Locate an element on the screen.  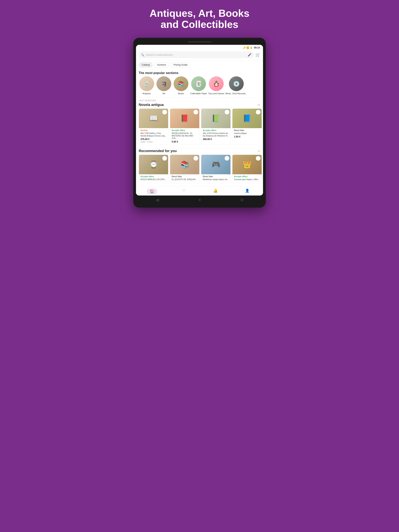
device-frame: 🔑 📶 🔋 09:14 🔍 Search in todocoleccion 🎤 … is located at coordinates (200, 123).